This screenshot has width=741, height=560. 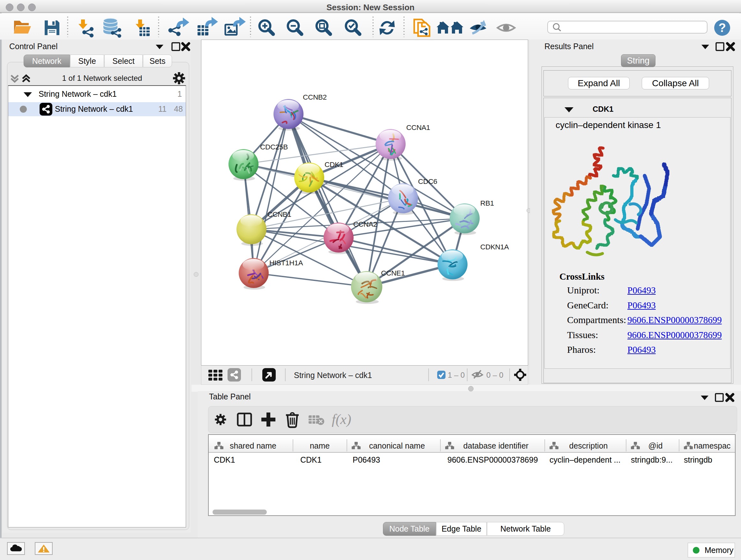 What do you see at coordinates (315, 97) in the screenshot?
I see `svg-text: CCNB2` at bounding box center [315, 97].